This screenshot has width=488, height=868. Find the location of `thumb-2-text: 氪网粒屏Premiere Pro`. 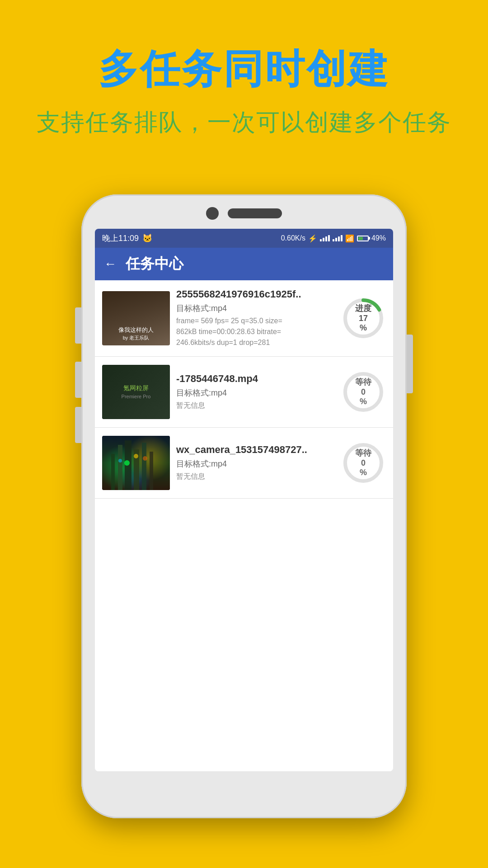

thumb-2-text: 氪网粒屏Premiere Pro is located at coordinates (136, 392).